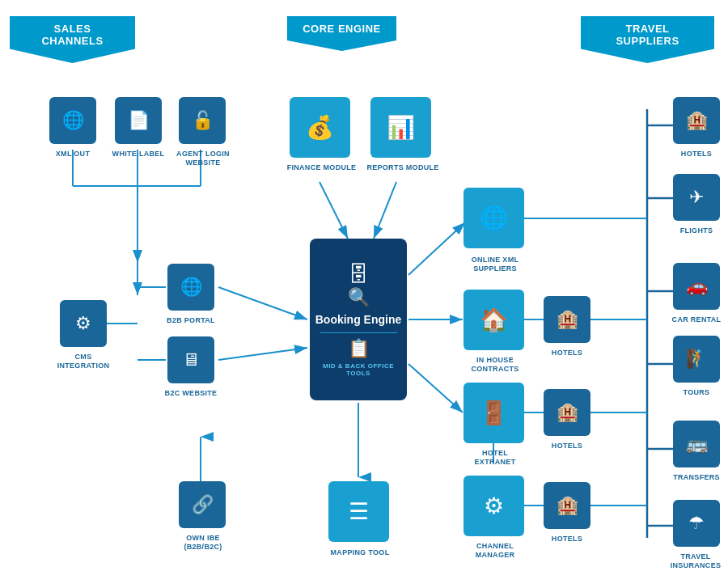 This screenshot has width=728, height=588. Describe the element at coordinates (697, 444) in the screenshot. I see `supplier-transfers-icon: 🚌` at that location.